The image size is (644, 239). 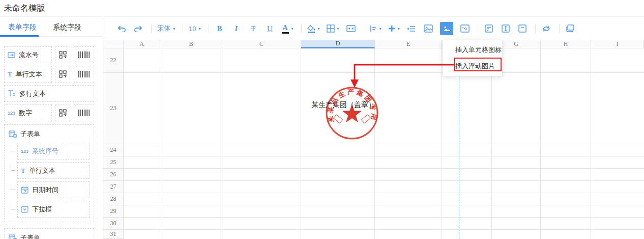 What do you see at coordinates (28, 55) in the screenshot?
I see `field-label: 流水号` at bounding box center [28, 55].